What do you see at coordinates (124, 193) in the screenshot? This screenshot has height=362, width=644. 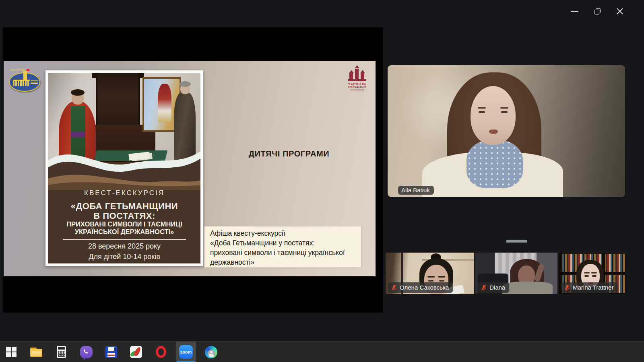 I see `poster-kicker: КВЕСТ-ЕКСКУРСІЯ` at bounding box center [124, 193].